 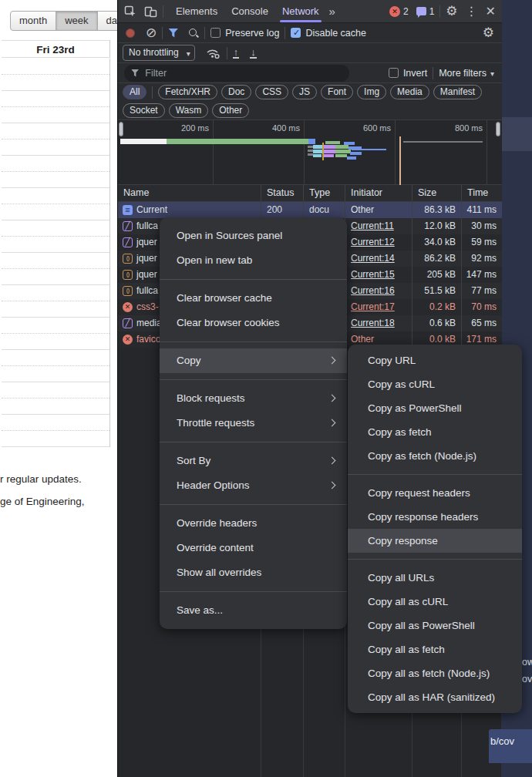 I want to click on menu-item-copy-all-as-har-sanitized: Copy all as HAR (sanitized), so click(x=435, y=697).